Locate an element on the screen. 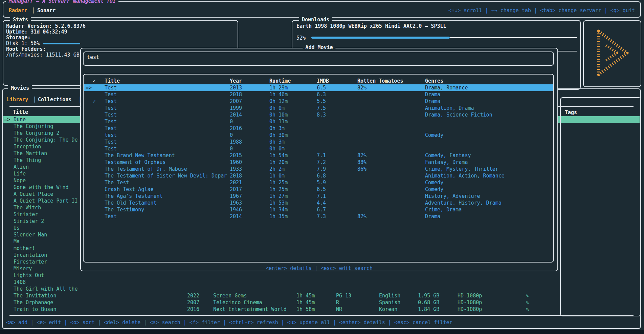 The height and width of the screenshot is (334, 644). disk-usage-bar is located at coordinates (62, 43).